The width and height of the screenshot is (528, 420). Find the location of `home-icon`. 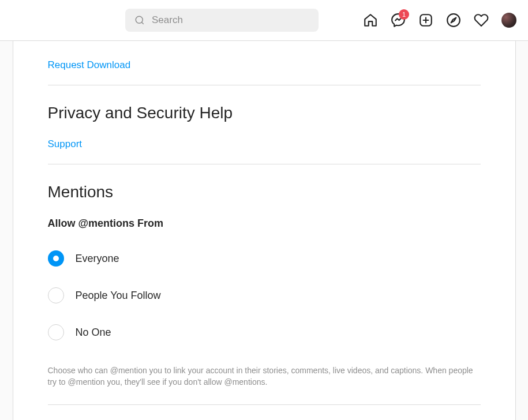

home-icon is located at coordinates (370, 20).